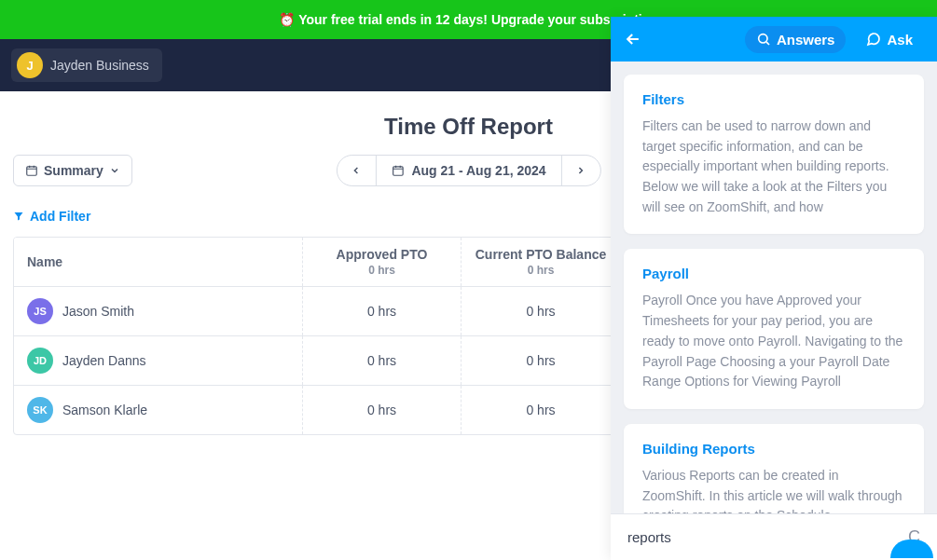  Describe the element at coordinates (382, 262) in the screenshot. I see `col-header-pto: Approved PTO 0 hrs` at that location.